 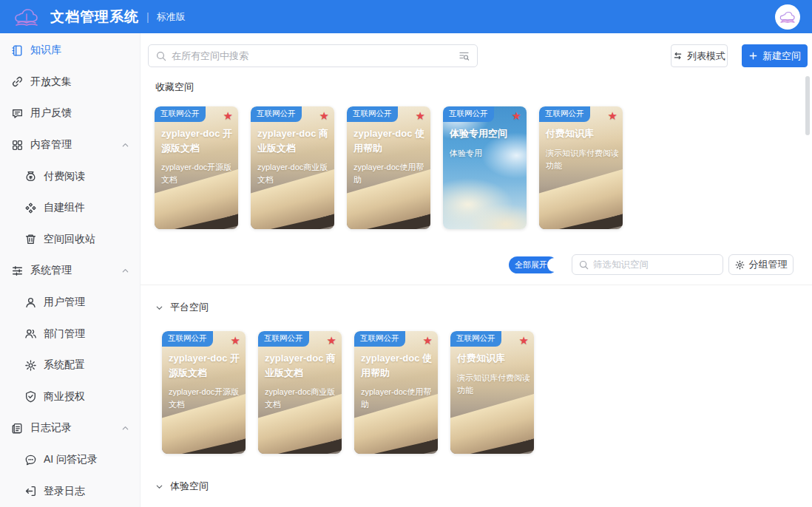 I want to click on sidebar-item-ai-qa-records: AI 问答记录, so click(x=70, y=460).